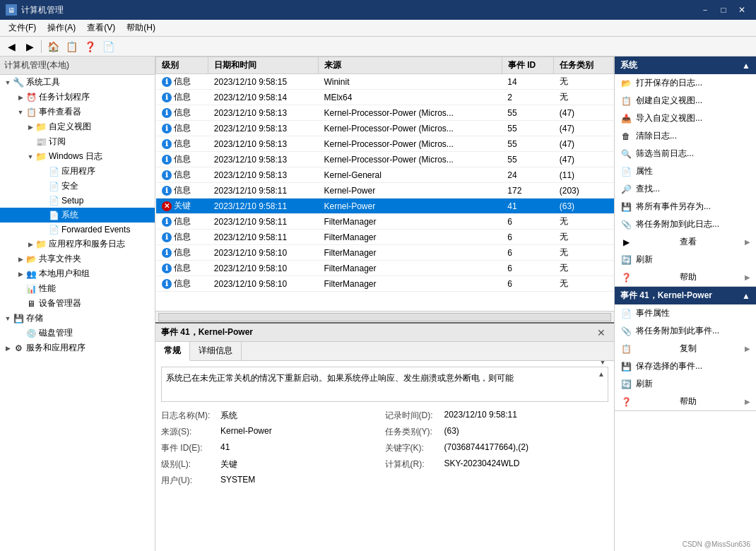 The image size is (756, 551). What do you see at coordinates (385, 97) in the screenshot?
I see `table-row: ℹ 信息 2023/12/10 9:58:14 MElx64 2 无` at bounding box center [385, 97].